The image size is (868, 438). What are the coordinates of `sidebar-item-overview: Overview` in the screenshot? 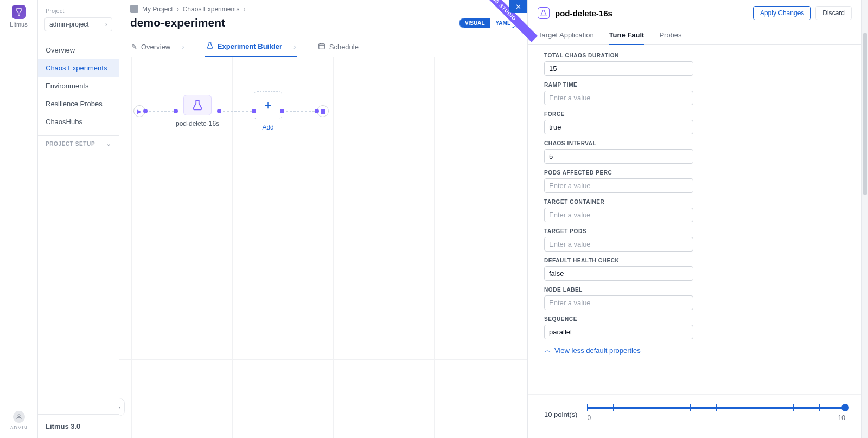 It's located at (78, 50).